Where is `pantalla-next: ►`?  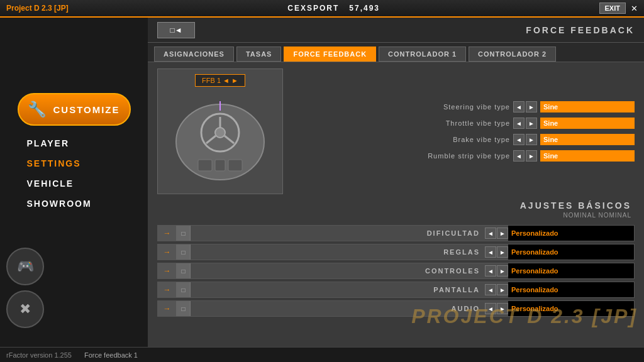
pantalla-next: ► is located at coordinates (502, 290).